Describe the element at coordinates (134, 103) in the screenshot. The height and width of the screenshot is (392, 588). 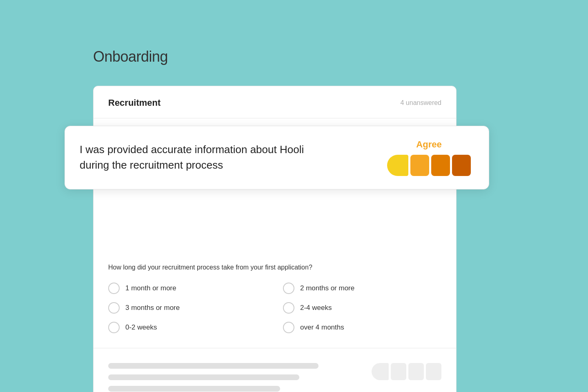
I see `card-title: Recruitment` at that location.